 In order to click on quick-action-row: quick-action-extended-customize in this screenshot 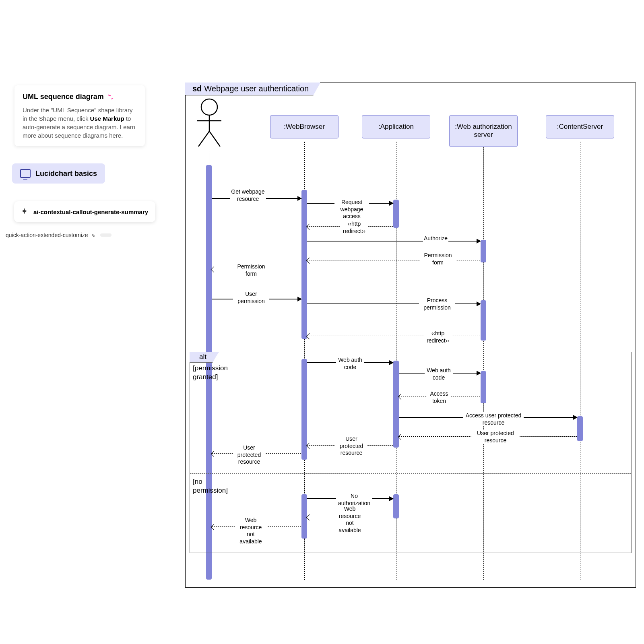, I will do `click(59, 235)`.